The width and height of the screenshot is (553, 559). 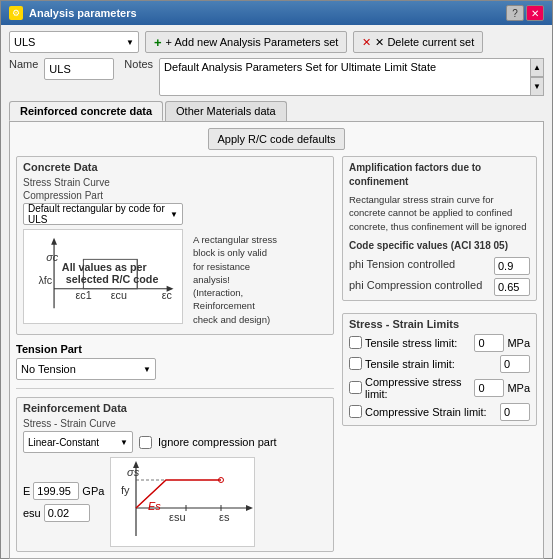 What do you see at coordinates (226, 111) in the screenshot?
I see `tab-other-materials: Other Materials data` at bounding box center [226, 111].